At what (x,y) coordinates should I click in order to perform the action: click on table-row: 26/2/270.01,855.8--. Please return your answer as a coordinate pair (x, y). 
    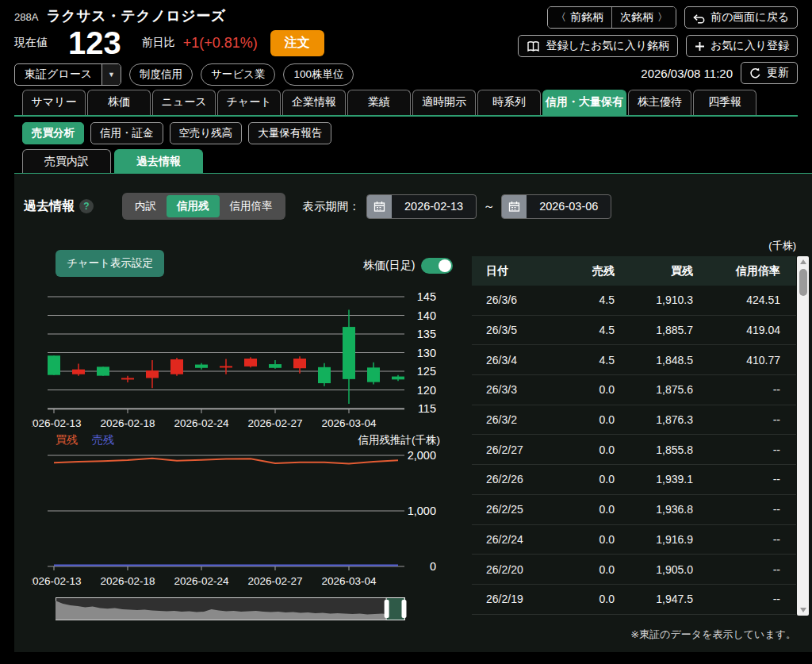
    Looking at the image, I should click on (634, 450).